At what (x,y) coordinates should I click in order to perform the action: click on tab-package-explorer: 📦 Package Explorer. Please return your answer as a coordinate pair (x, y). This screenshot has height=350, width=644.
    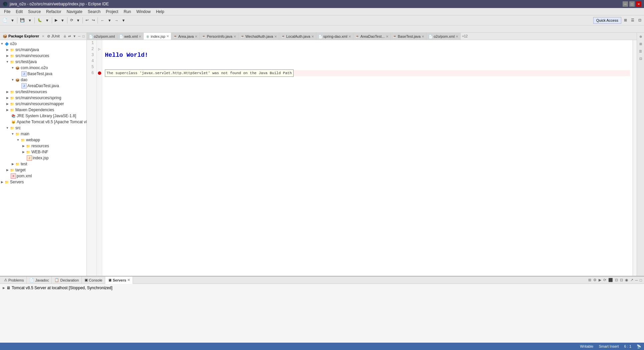
    Looking at the image, I should click on (21, 36).